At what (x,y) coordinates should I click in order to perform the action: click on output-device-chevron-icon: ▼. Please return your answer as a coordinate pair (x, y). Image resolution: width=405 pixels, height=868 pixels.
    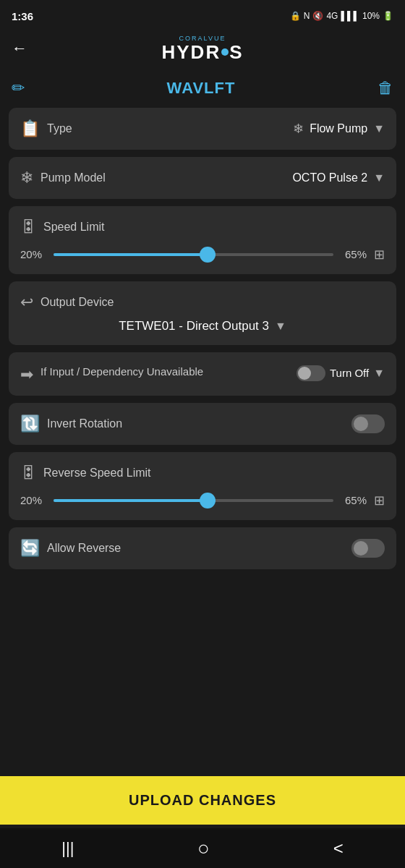
    Looking at the image, I should click on (281, 326).